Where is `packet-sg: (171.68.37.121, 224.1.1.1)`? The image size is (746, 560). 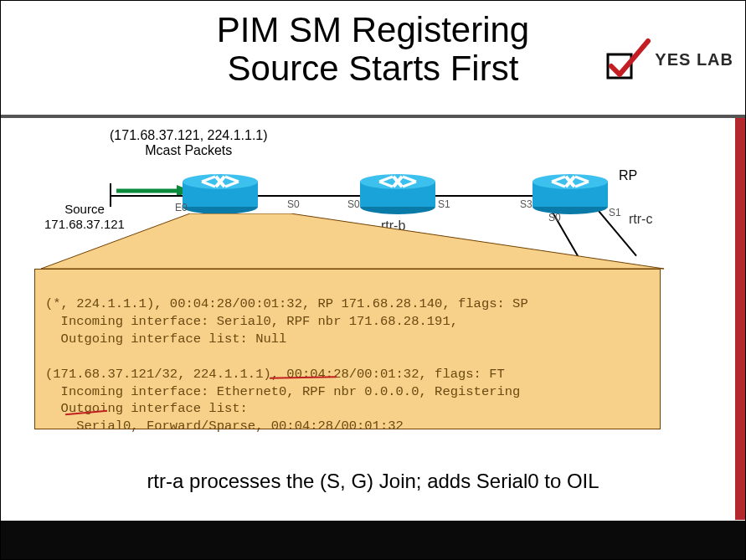 packet-sg: (171.68.37.121, 224.1.1.1) is located at coordinates (189, 136).